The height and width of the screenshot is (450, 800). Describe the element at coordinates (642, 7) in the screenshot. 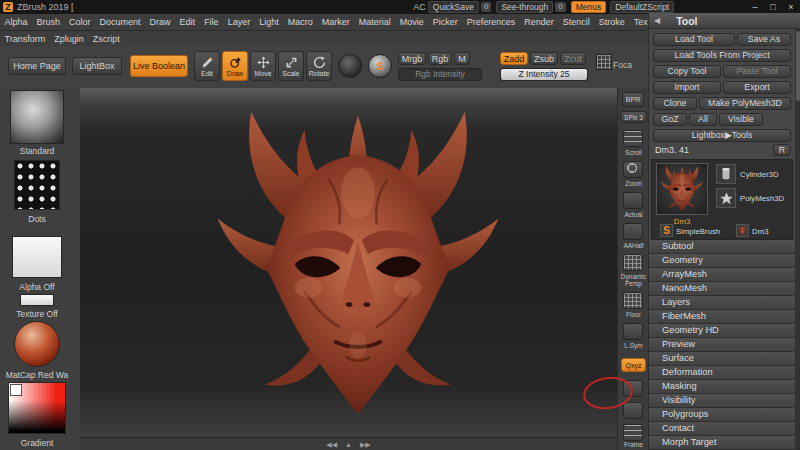

I see `default-zscript-button: DefaultZScript` at that location.